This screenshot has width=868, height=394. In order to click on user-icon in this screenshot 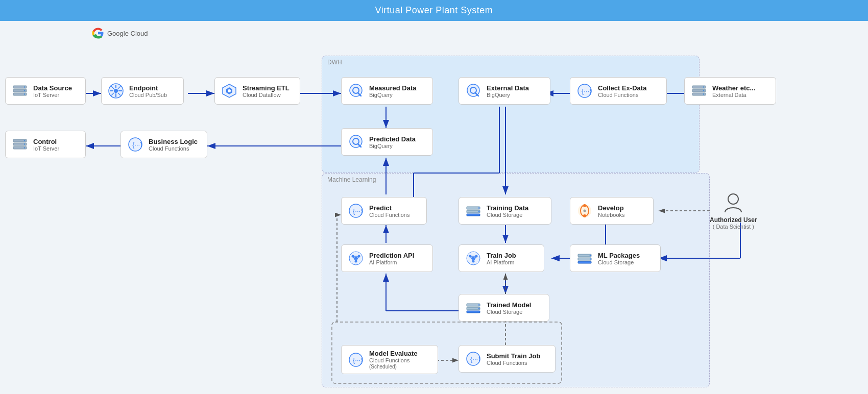, I will do `click(733, 203)`.